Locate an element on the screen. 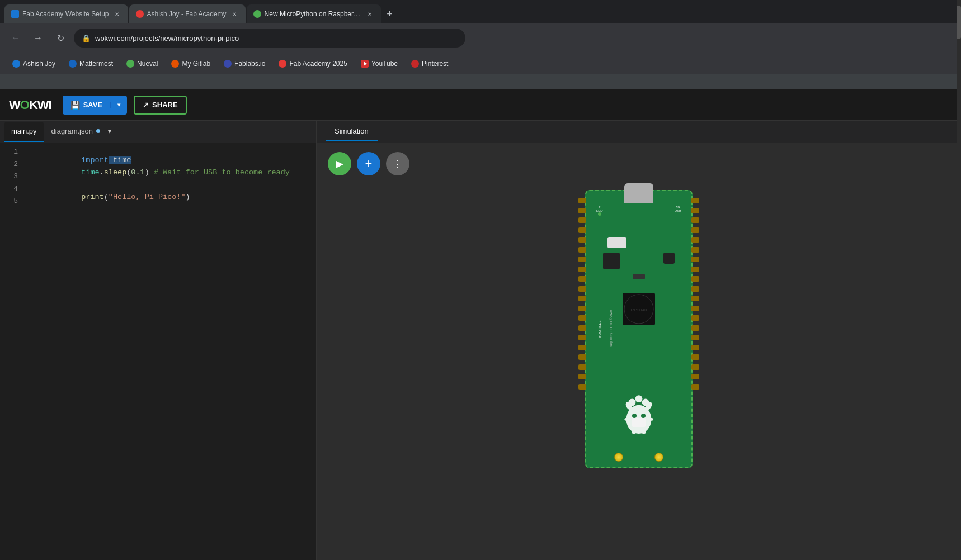  line-number: 1 is located at coordinates (16, 152).